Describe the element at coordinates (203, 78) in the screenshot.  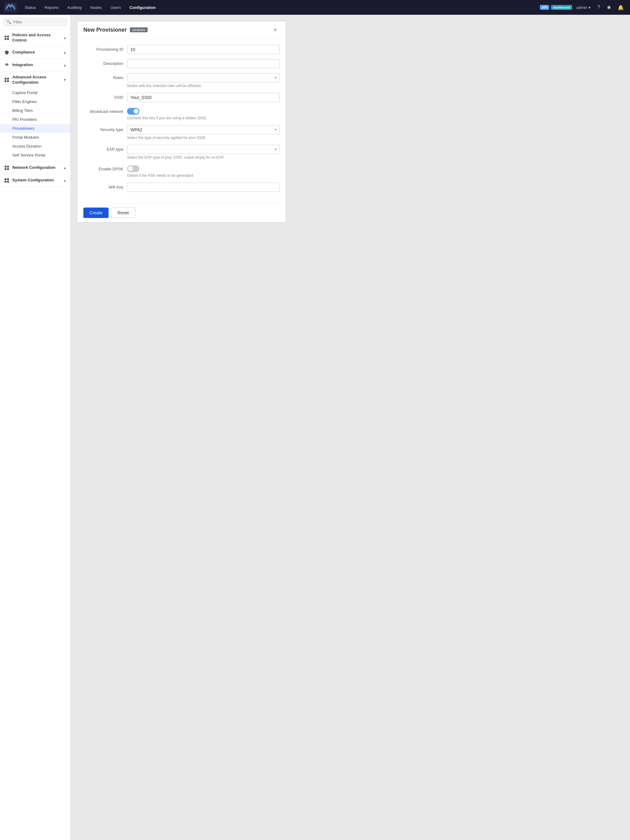
I see `roles-select` at that location.